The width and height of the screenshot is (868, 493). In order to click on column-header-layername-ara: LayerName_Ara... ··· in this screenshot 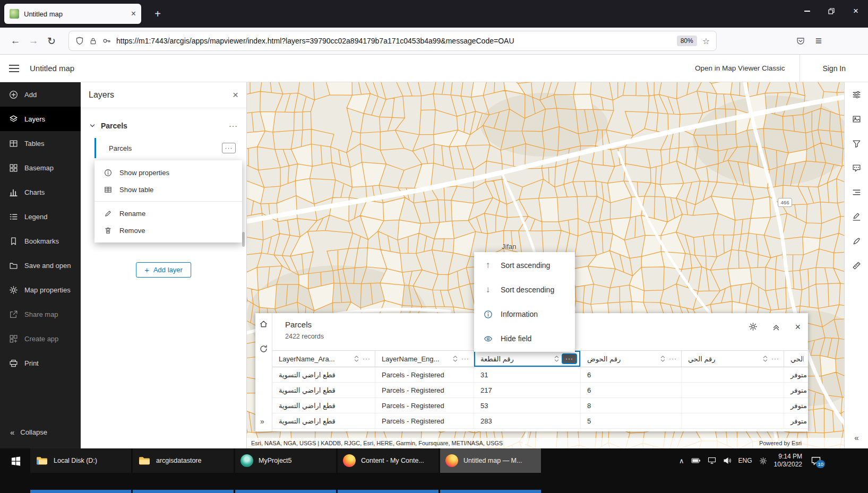, I will do `click(324, 359)`.